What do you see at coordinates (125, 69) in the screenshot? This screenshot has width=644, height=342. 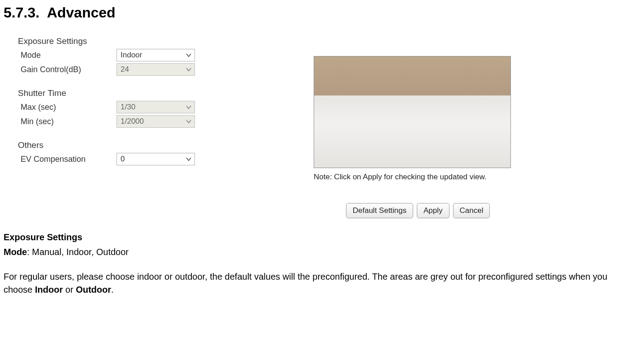 I see `gain-select-value: 24` at bounding box center [125, 69].